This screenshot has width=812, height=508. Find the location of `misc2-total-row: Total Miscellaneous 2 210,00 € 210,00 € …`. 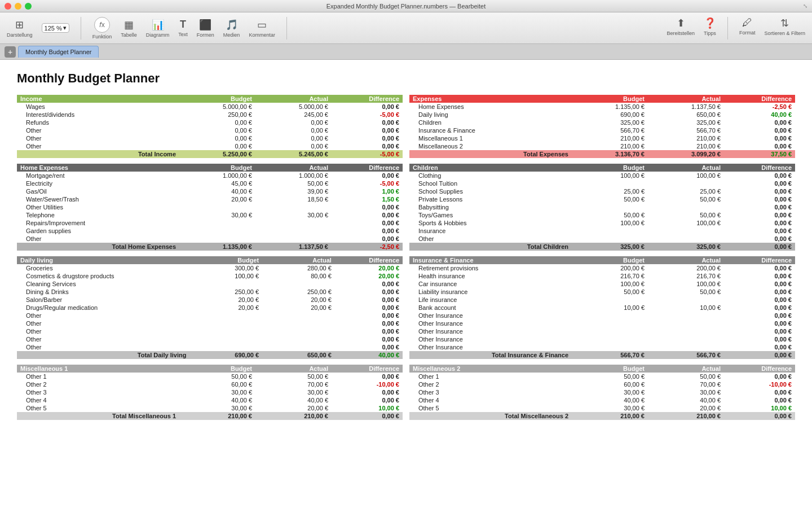

misc2-total-row: Total Miscellaneous 2 210,00 € 210,00 € … is located at coordinates (602, 416).